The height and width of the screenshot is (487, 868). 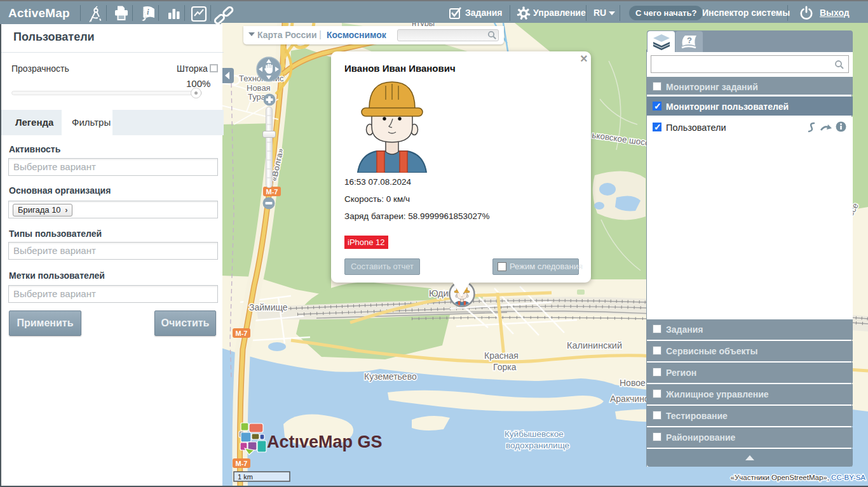 I want to click on svg-text: Горка, so click(x=505, y=367).